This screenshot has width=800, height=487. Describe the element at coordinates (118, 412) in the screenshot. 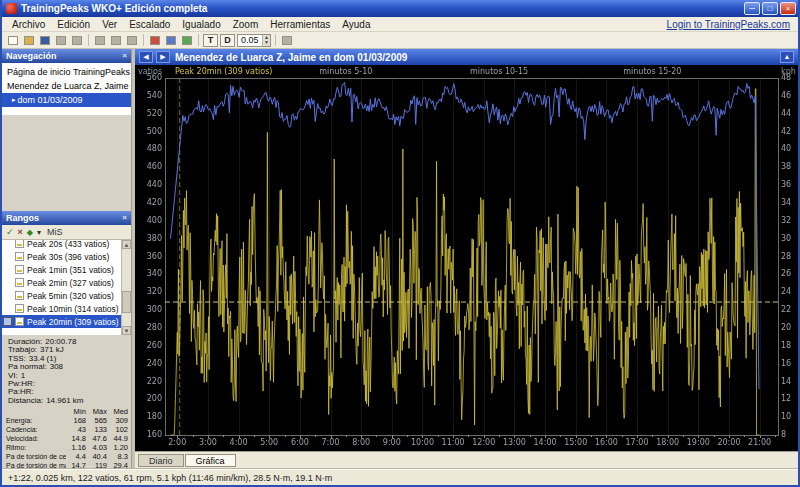

I see `stats-header-med: Med` at that location.